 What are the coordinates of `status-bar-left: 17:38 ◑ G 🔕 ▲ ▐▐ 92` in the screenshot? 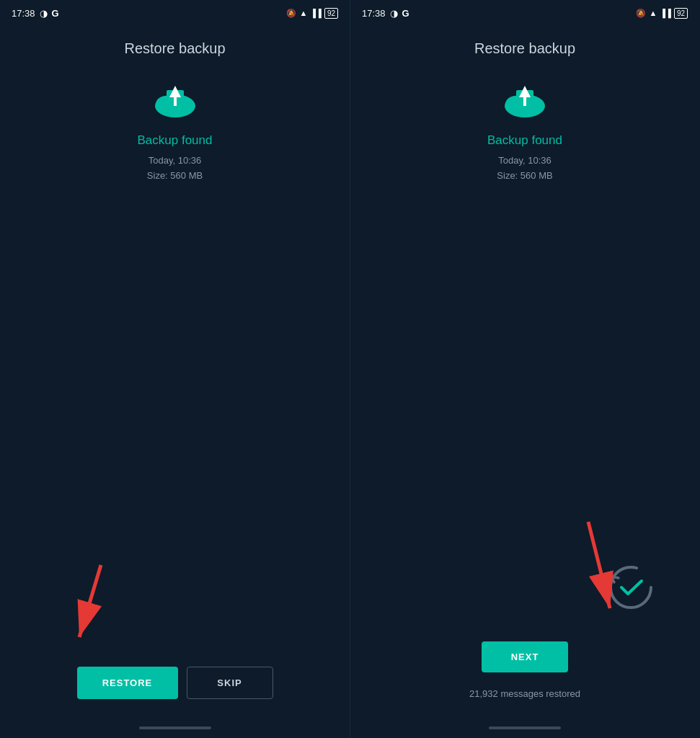 It's located at (174, 13).